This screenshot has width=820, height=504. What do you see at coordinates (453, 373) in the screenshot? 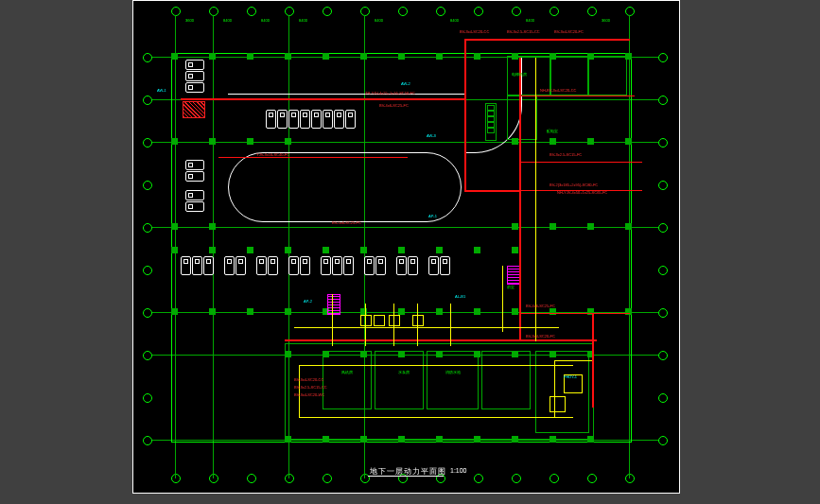
I see `room-label: 消防水池` at bounding box center [453, 373].